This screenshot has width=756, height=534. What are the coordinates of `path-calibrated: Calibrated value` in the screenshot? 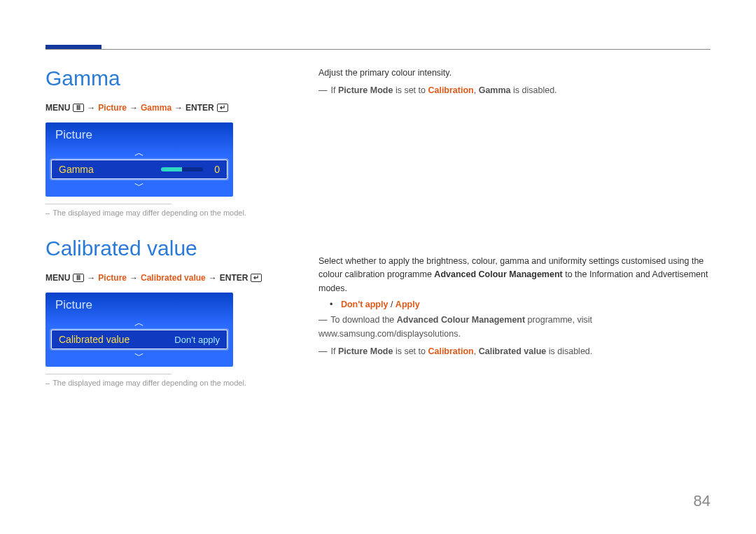 It's located at (174, 278).